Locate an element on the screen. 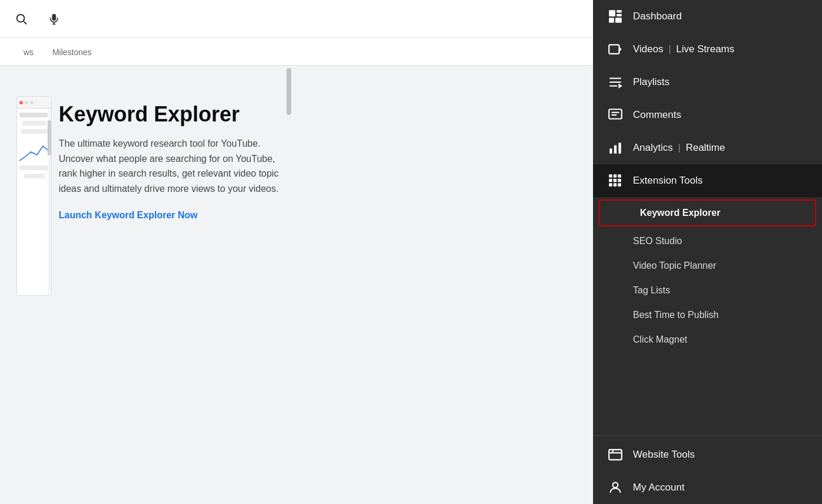  extension-icon is located at coordinates (615, 181).